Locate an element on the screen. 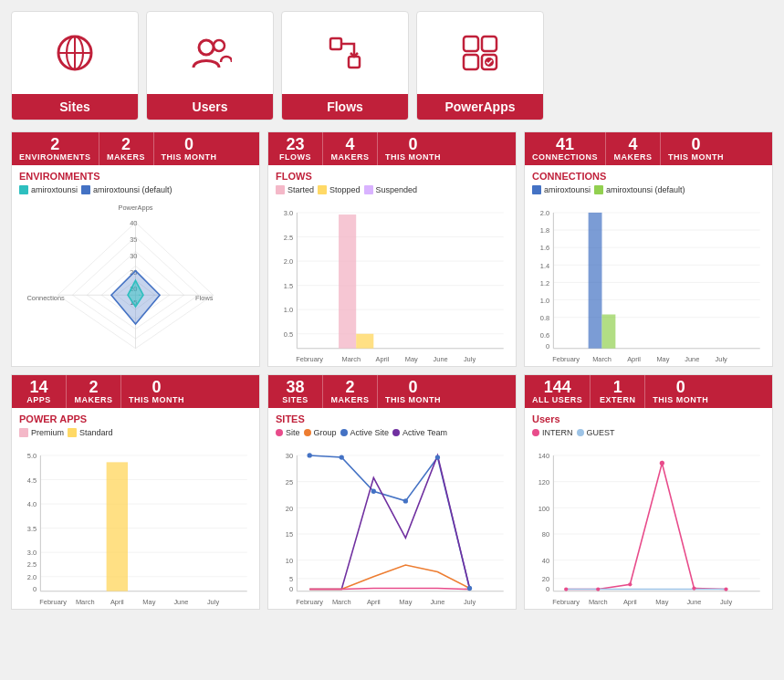 This screenshot has height=680, width=784. users-label: Users is located at coordinates (210, 107).